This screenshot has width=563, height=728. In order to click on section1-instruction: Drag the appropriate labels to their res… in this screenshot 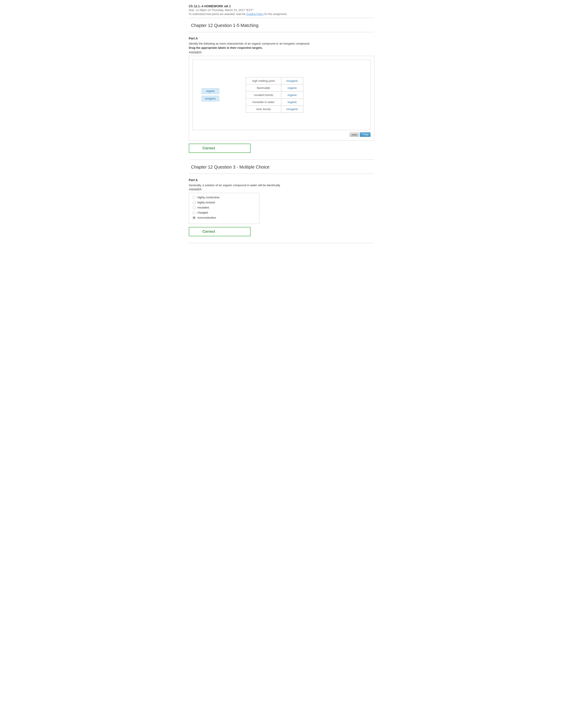, I will do `click(282, 48)`.